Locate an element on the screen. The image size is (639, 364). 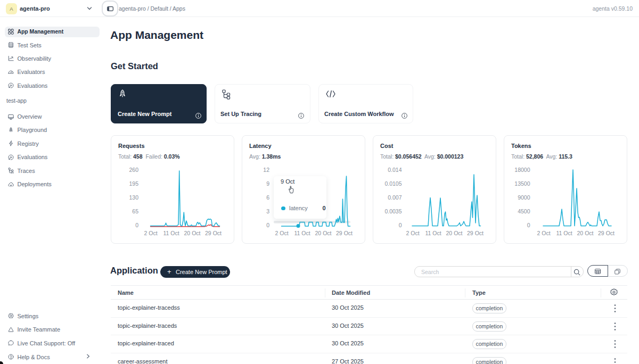
svg-text: 0.0105 is located at coordinates (393, 184).